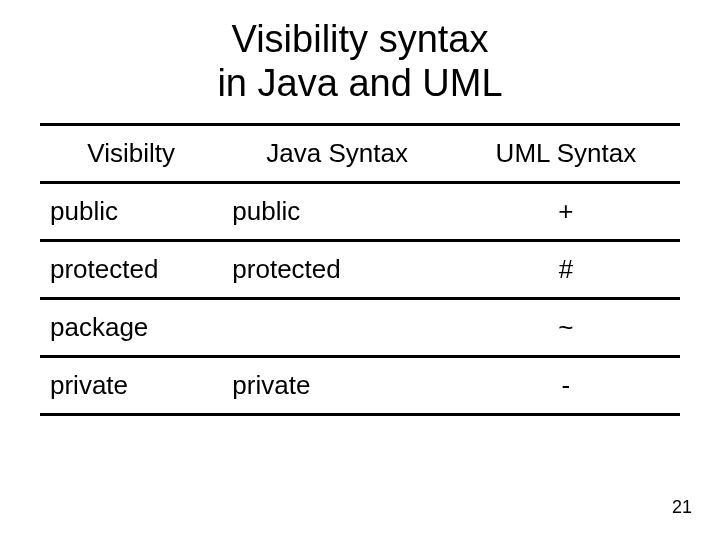 This screenshot has height=540, width=720. Describe the element at coordinates (131, 212) in the screenshot. I see `cell-visibility: public` at that location.